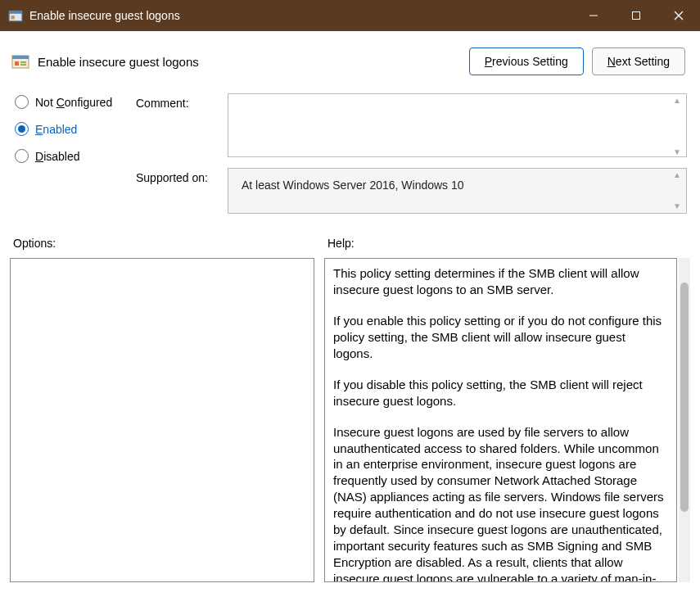 The width and height of the screenshot is (700, 615). I want to click on help-label: Help:, so click(341, 243).